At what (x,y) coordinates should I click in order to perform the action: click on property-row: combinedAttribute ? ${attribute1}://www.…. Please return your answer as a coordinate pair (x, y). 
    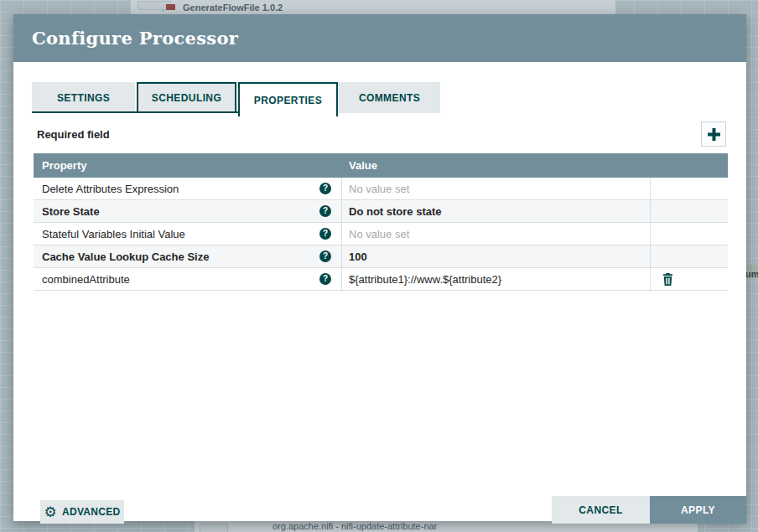
    Looking at the image, I should click on (381, 280).